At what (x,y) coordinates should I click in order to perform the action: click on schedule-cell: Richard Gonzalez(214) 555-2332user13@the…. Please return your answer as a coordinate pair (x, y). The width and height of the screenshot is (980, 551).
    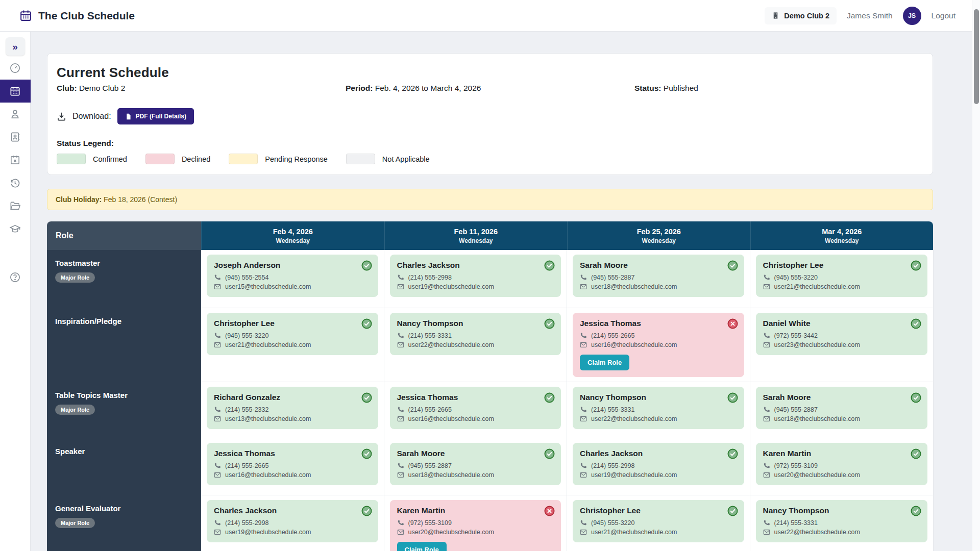
    Looking at the image, I should click on (293, 410).